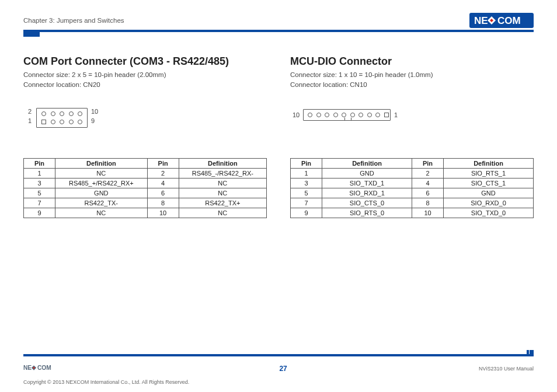 Image resolution: width=557 pixels, height=392 pixels. I want to click on chapter-title: Chapter 3: Jumpers and Switches, so click(74, 20).